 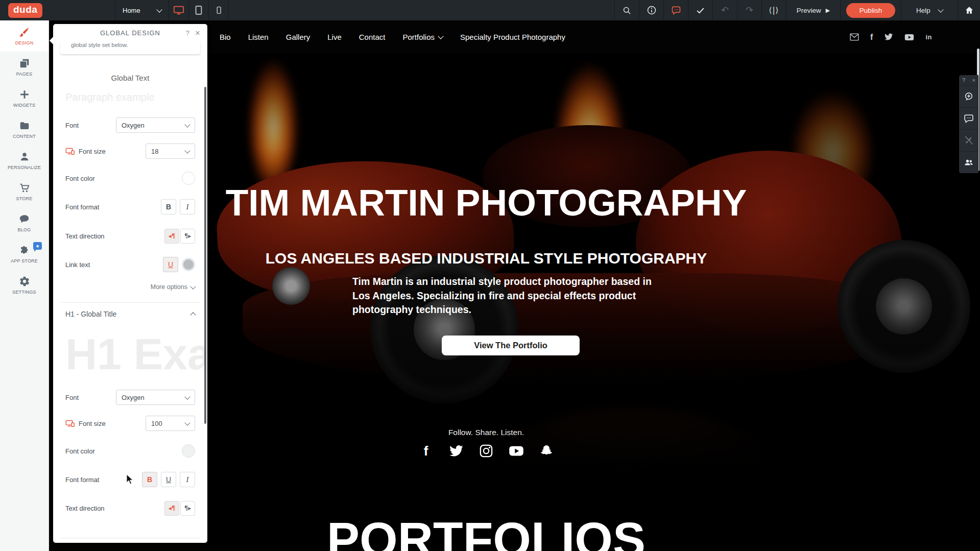 What do you see at coordinates (25, 199) in the screenshot?
I see `sidebar-item-label: STORE` at bounding box center [25, 199].